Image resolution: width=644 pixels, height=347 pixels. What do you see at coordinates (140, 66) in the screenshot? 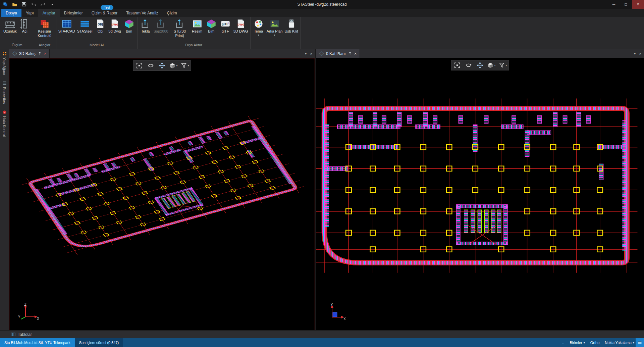
I see `fit-view-icon` at bounding box center [140, 66].